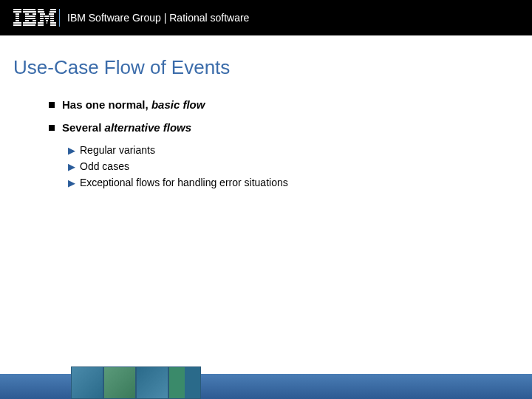  What do you see at coordinates (266, 383) in the screenshot?
I see `slide-footer` at bounding box center [266, 383].